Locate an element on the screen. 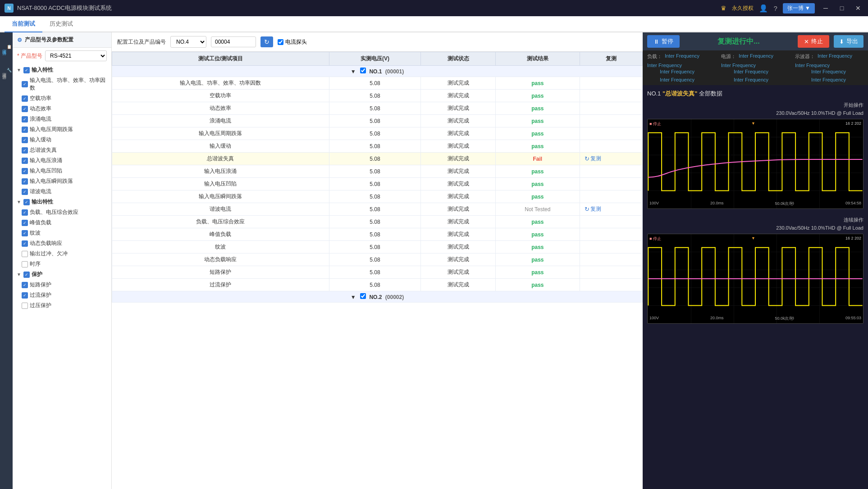  checkbox-short: ✓ is located at coordinates (25, 285).